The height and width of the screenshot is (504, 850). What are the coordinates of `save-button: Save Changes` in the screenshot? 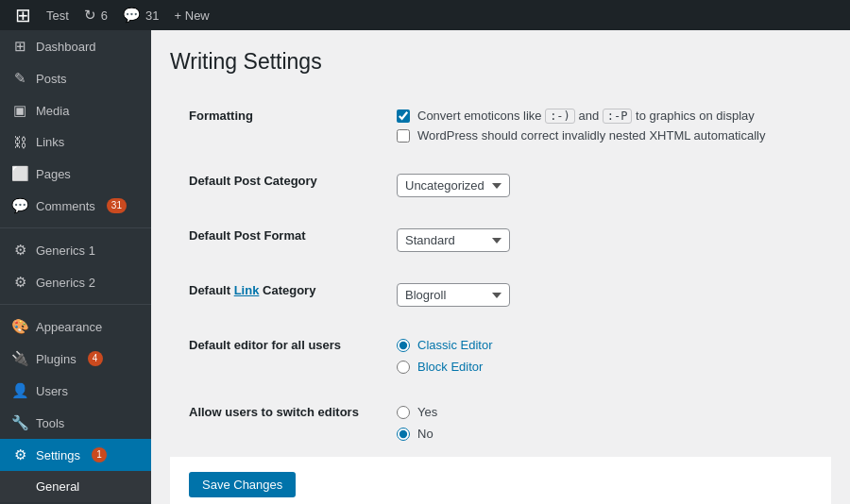 It's located at (242, 485).